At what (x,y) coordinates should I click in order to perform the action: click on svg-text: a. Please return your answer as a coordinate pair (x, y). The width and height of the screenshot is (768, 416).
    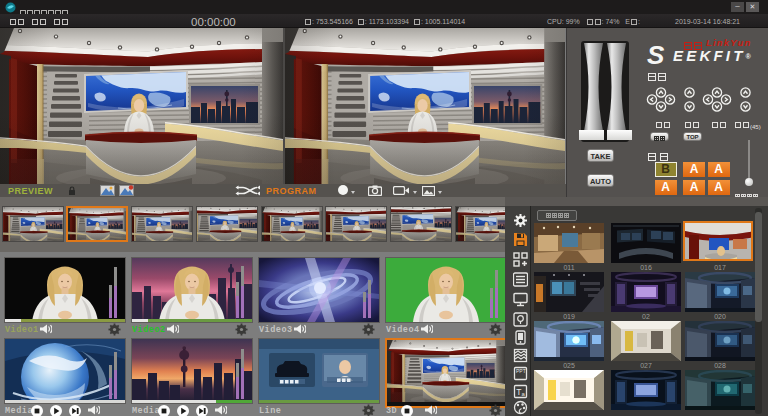
    Looking at the image, I should click on (524, 394).